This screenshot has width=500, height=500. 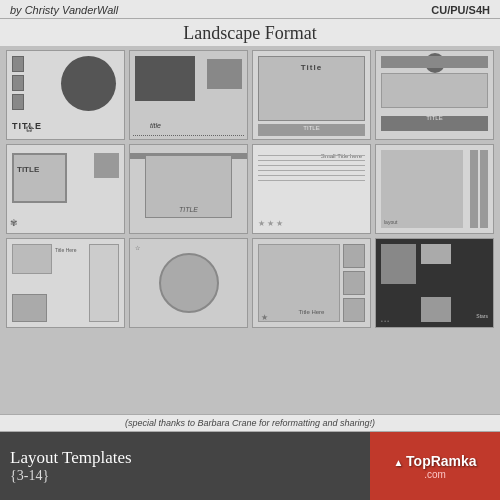 What do you see at coordinates (165, 78) in the screenshot?
I see `dark-box` at bounding box center [165, 78].